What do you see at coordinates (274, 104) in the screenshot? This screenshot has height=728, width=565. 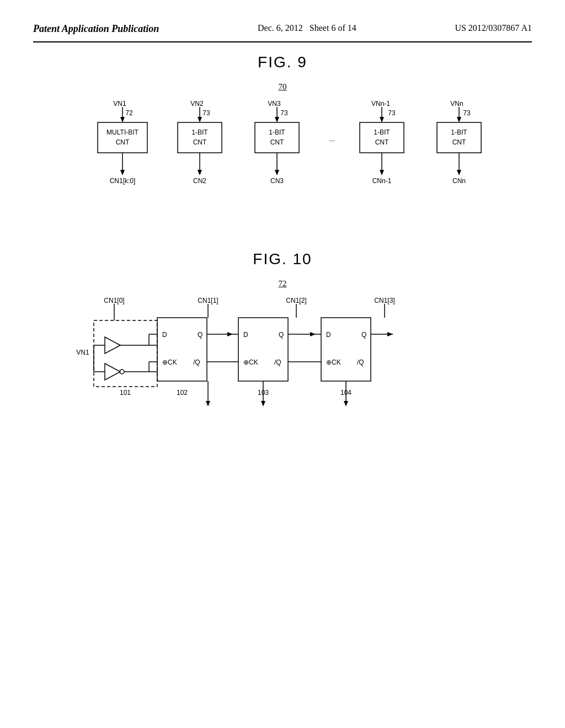 I see `fig9-vn3-label: VN3` at bounding box center [274, 104].